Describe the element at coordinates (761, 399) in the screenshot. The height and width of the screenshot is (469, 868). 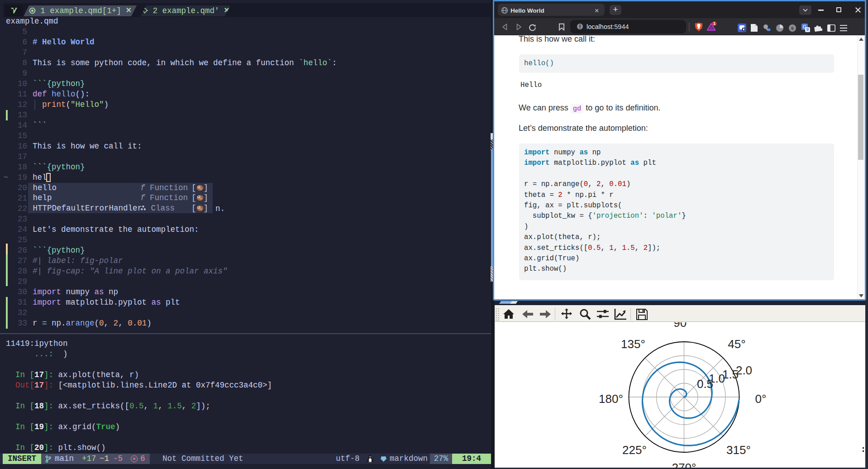
I see `svg-text: 0°` at that location.